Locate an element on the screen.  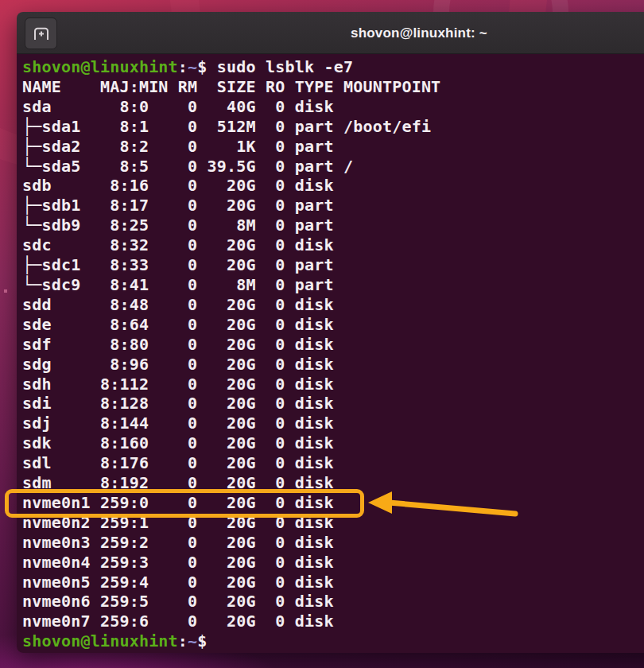
terminal-output-line: sdb 8:16 0 20G 0 disk is located at coordinates (333, 186).